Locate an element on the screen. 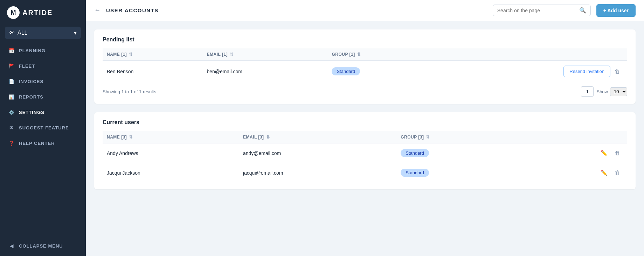 The height and width of the screenshot is (256, 644). sidebar-item-label: REPORTS is located at coordinates (31, 97).